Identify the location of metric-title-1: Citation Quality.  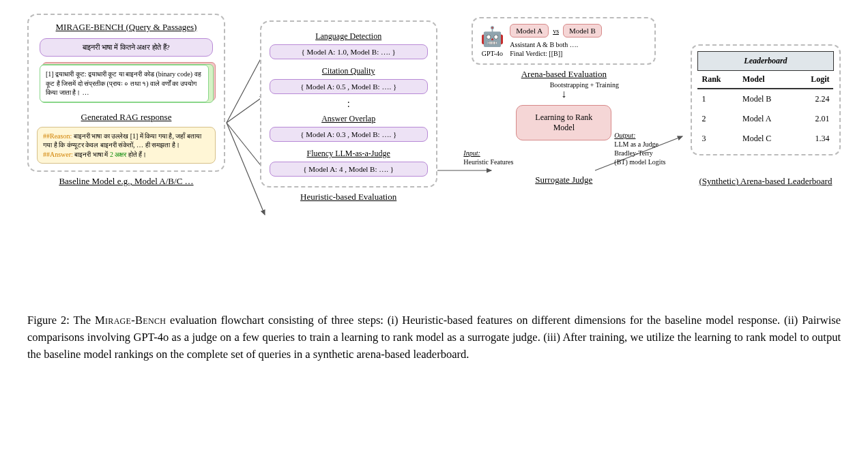
(349, 71).